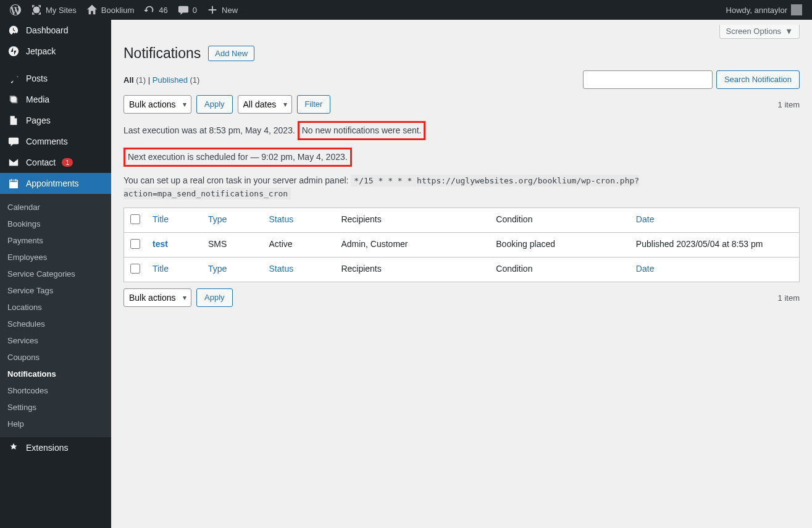 The width and height of the screenshot is (812, 528). What do you see at coordinates (141, 80) in the screenshot?
I see `all-count: (1)` at bounding box center [141, 80].